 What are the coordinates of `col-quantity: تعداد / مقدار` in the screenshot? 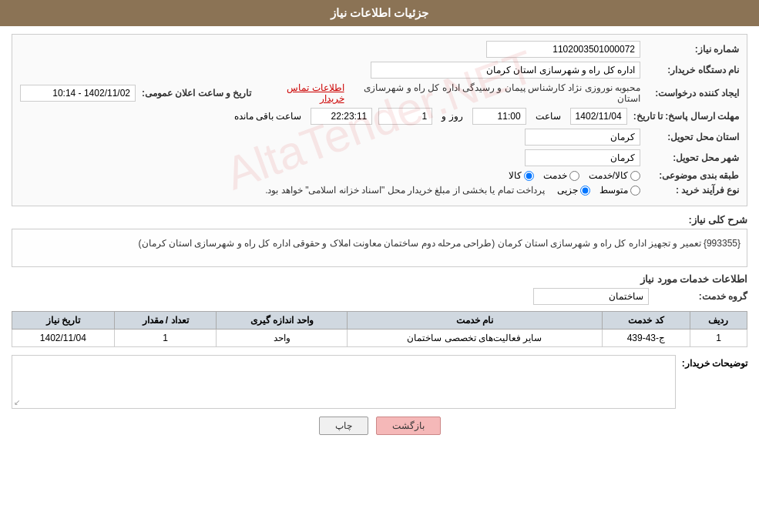 It's located at (165, 320).